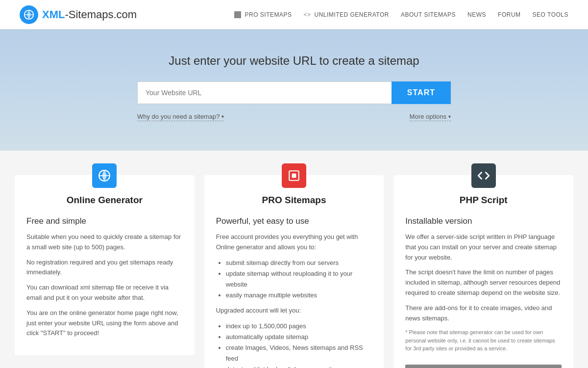 This screenshot has height=368, width=588. Describe the element at coordinates (29, 15) in the screenshot. I see `logo-icon` at that location.